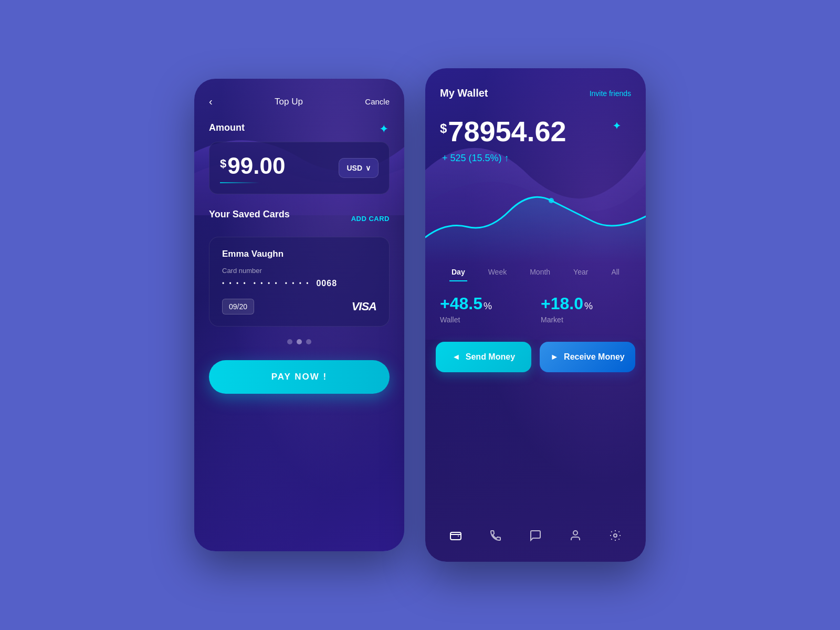 The height and width of the screenshot is (630, 840). What do you see at coordinates (587, 357) in the screenshot?
I see `receive-money-button: ► Receive Money` at bounding box center [587, 357].